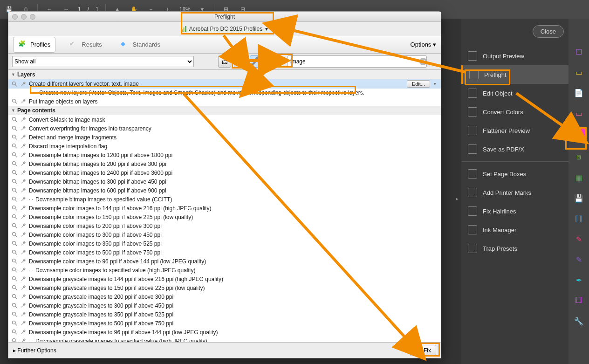 The height and width of the screenshot is (364, 589). What do you see at coordinates (423, 350) in the screenshot?
I see `fix-button: Fix` at bounding box center [423, 350].